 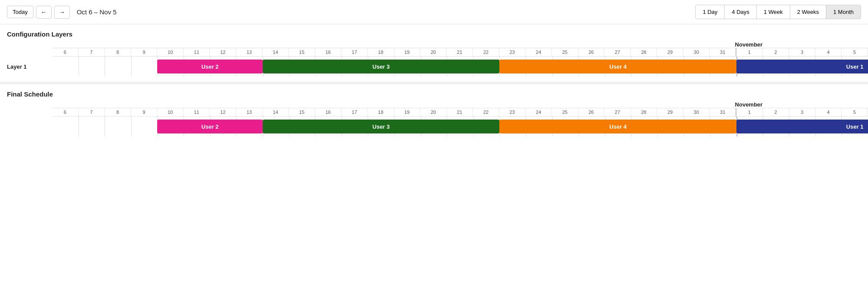 I want to click on gantt-row: Layer 1User 2User 3User 4User 1User 2, so click(x=434, y=67).